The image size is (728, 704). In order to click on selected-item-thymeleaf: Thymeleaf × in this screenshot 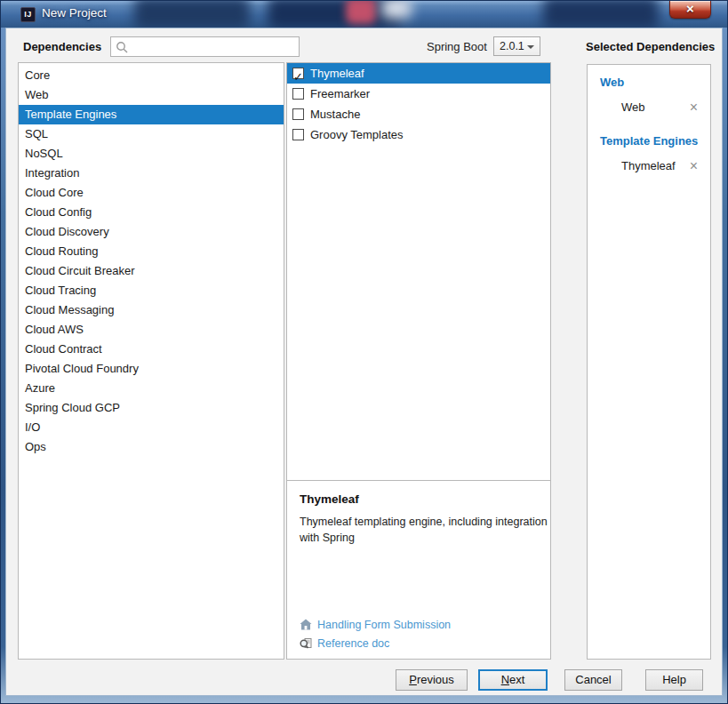, I will do `click(660, 165)`.